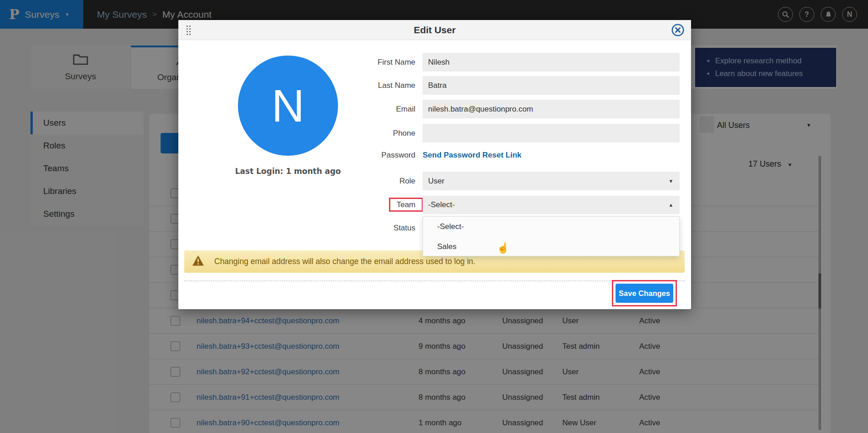 Image resolution: width=868 pixels, height=433 pixels. What do you see at coordinates (354, 181) in the screenshot?
I see `role-label: Role` at bounding box center [354, 181].